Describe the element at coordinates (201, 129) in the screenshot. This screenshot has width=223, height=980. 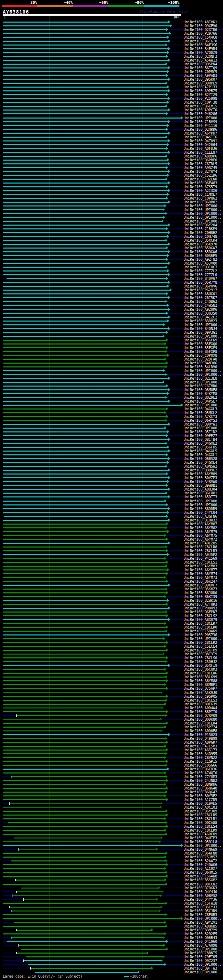
I see `hit-label: UniRef100_Q2HRD6` at that location.